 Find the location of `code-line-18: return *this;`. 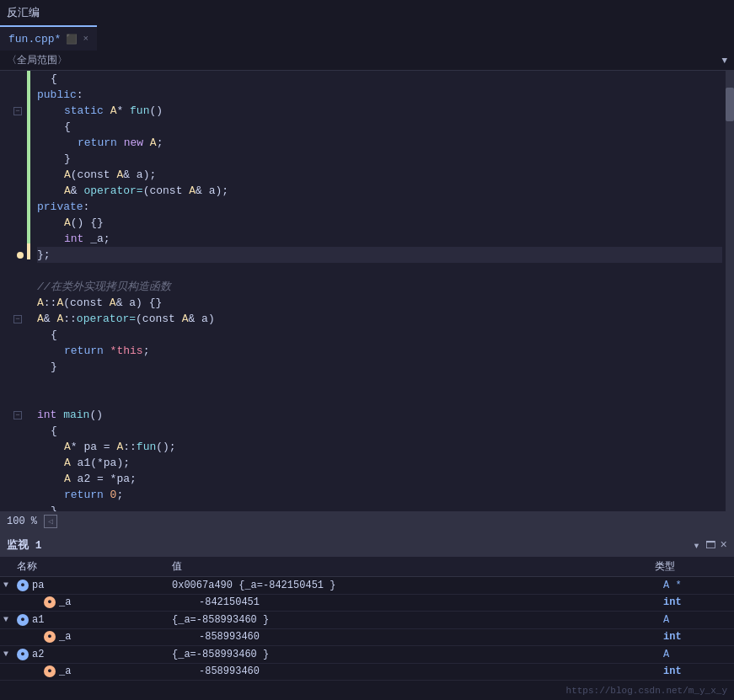

code-line-18: return *this; is located at coordinates (379, 350).